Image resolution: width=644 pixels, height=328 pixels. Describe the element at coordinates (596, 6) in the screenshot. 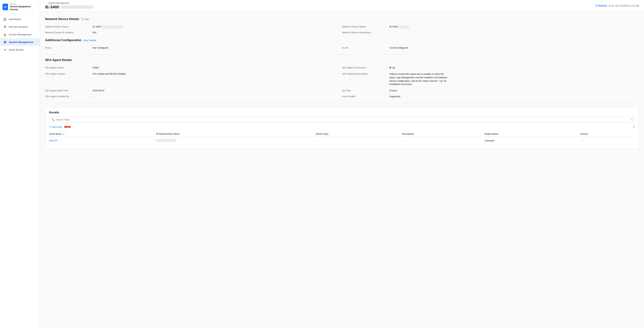

I see `refresh-icon: ↻` at that location.